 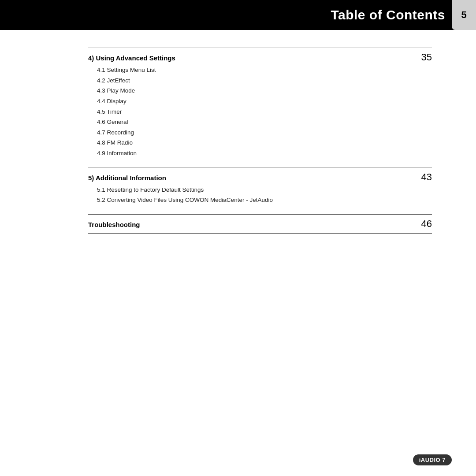 I want to click on toc-section-4-title: 4) Using Advanced Settings, so click(x=132, y=58).